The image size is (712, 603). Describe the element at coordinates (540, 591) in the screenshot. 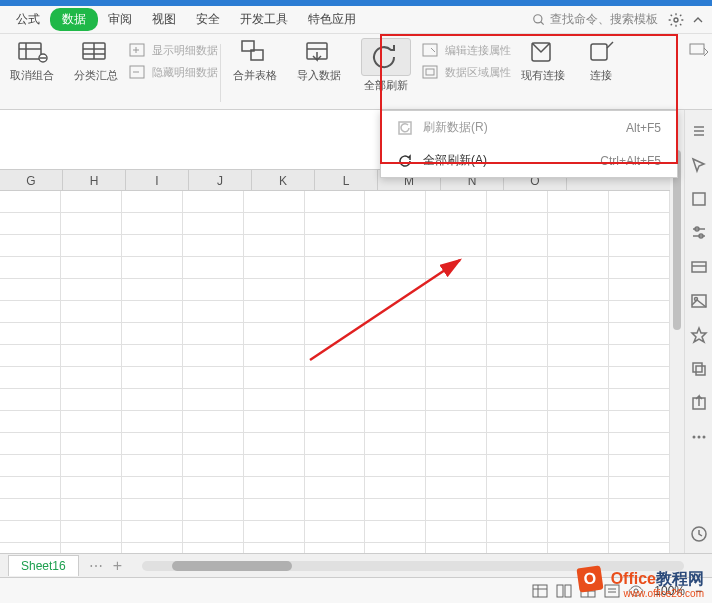

I see `view-normal-icon` at that location.